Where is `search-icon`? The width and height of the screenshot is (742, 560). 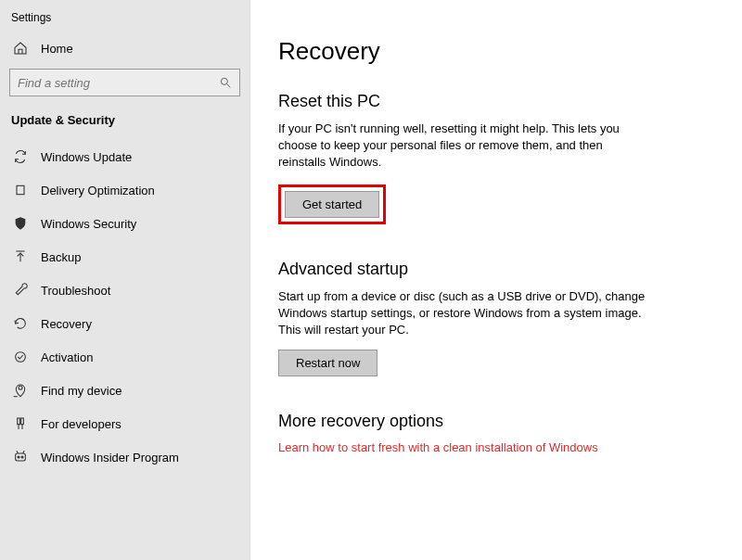
search-icon is located at coordinates (225, 83).